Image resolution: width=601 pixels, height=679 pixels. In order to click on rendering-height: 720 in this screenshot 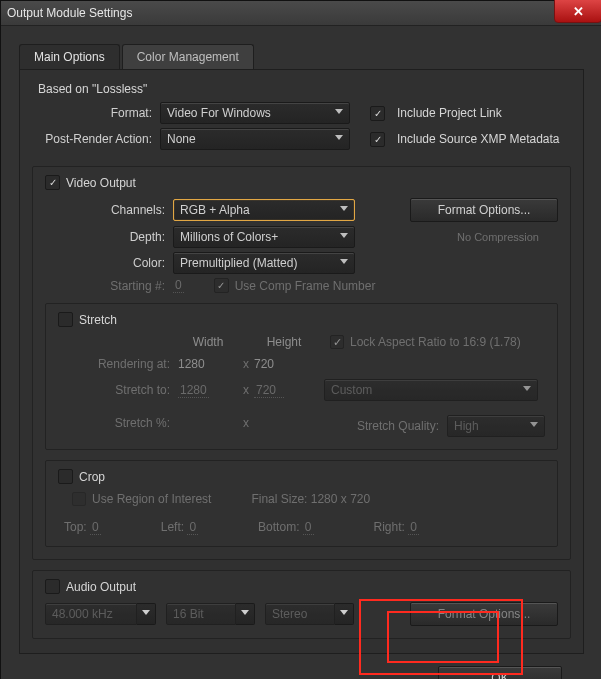, I will do `click(284, 364)`.